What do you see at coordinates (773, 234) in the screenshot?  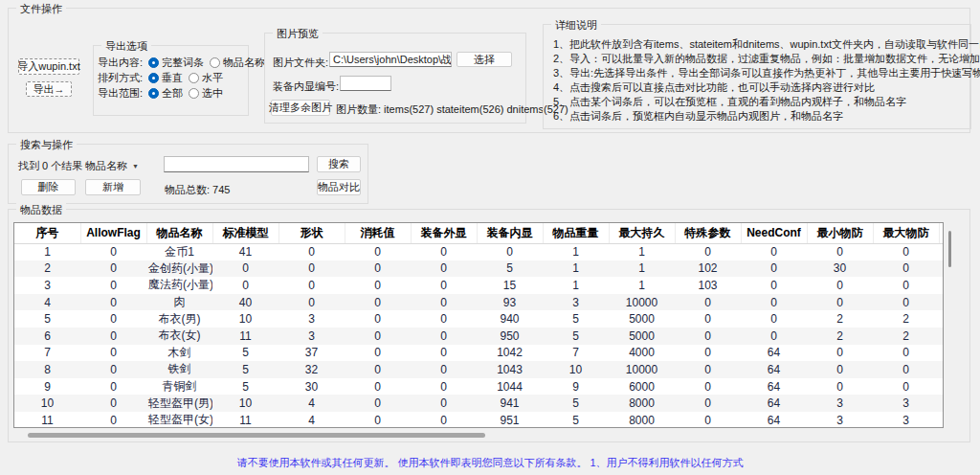 I see `column-header: NeedConf` at bounding box center [773, 234].